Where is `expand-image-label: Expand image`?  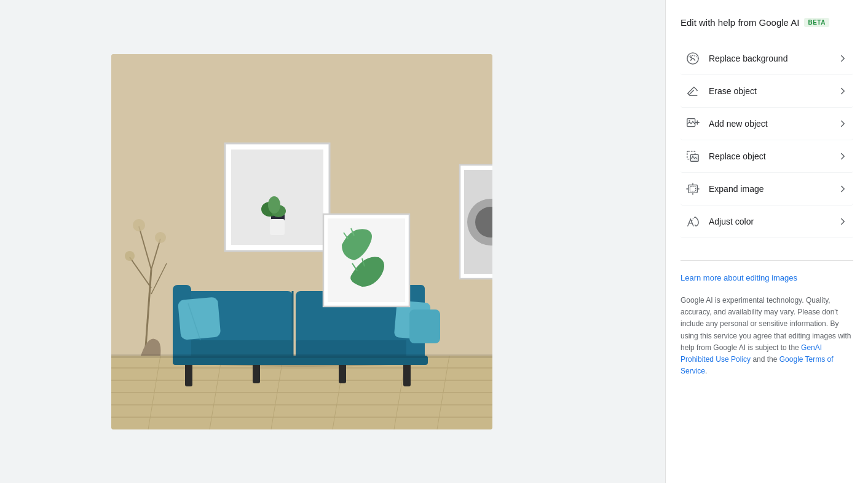 expand-image-label: Expand image is located at coordinates (773, 189).